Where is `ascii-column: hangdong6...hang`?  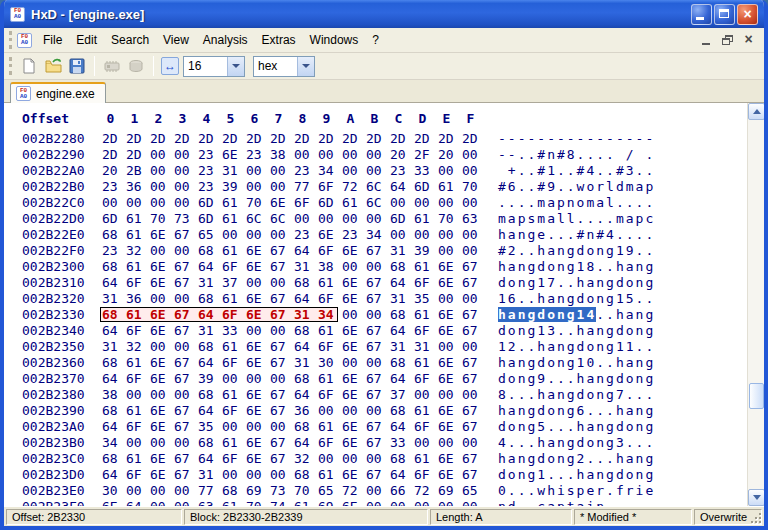
ascii-column: hangdong6...hang is located at coordinates (576, 411).